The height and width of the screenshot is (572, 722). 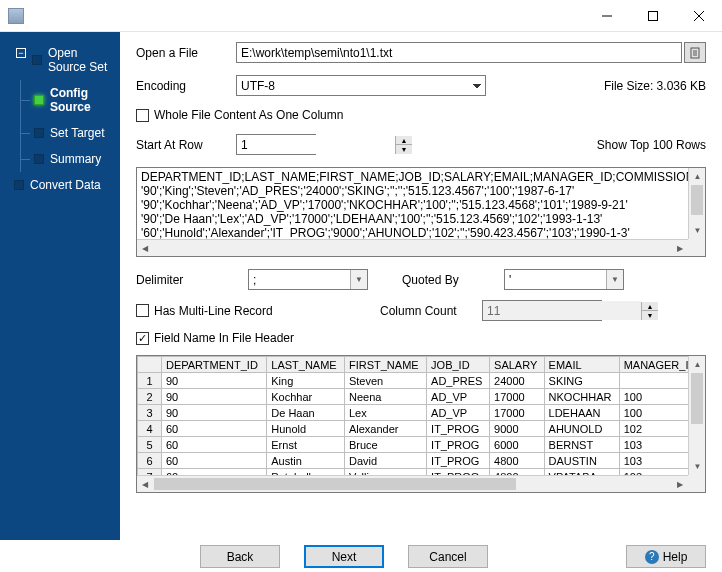 I want to click on multi-line-checkbox: Has Multi-Line Record, so click(x=252, y=311).